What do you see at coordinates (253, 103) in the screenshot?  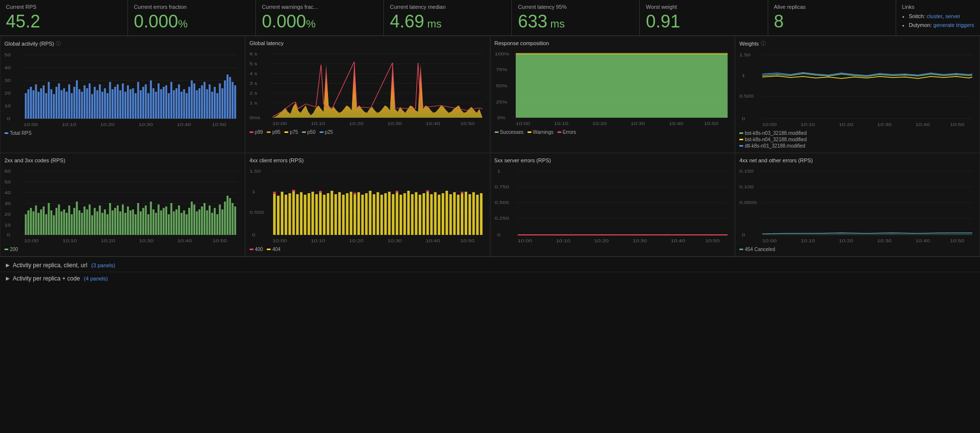 I see `svg-text: 1 s` at bounding box center [253, 103].